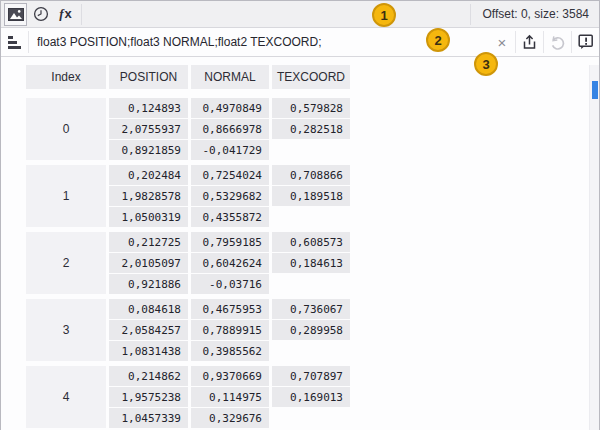  What do you see at coordinates (230, 330) in the screenshot?
I see `column-normal: 0,46759530,78899150,3985562` at bounding box center [230, 330].